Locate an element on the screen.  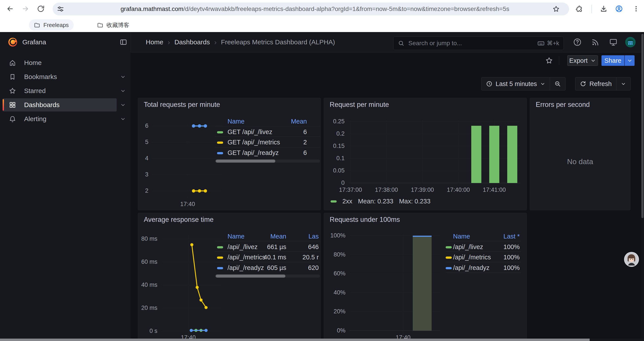
bookmark-item-blog: 收藏博客 is located at coordinates (113, 25).